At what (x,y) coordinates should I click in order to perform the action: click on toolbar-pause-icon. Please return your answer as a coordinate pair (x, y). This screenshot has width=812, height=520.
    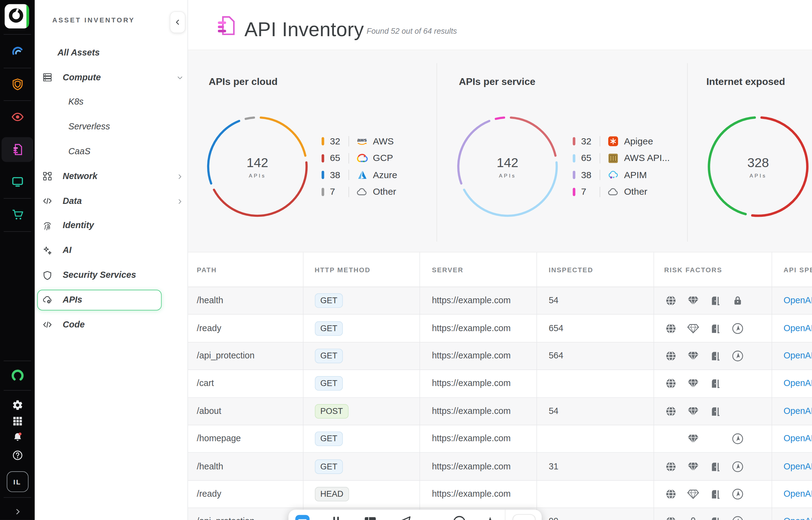
    Looking at the image, I should click on (336, 517).